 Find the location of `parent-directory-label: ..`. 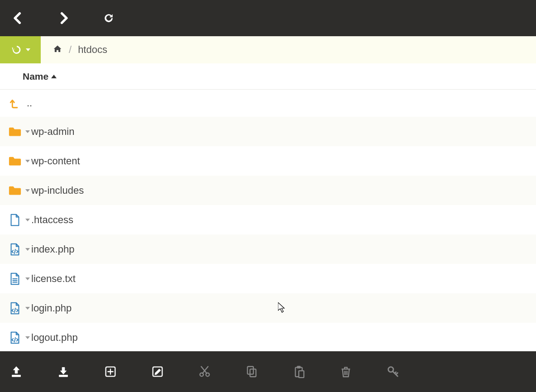

parent-directory-label: .. is located at coordinates (29, 103).